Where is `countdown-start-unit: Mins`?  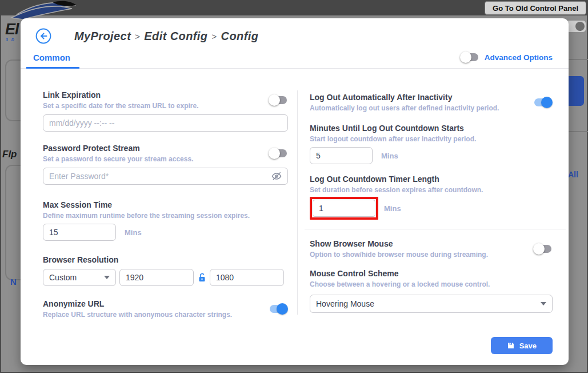 countdown-start-unit: Mins is located at coordinates (390, 156).